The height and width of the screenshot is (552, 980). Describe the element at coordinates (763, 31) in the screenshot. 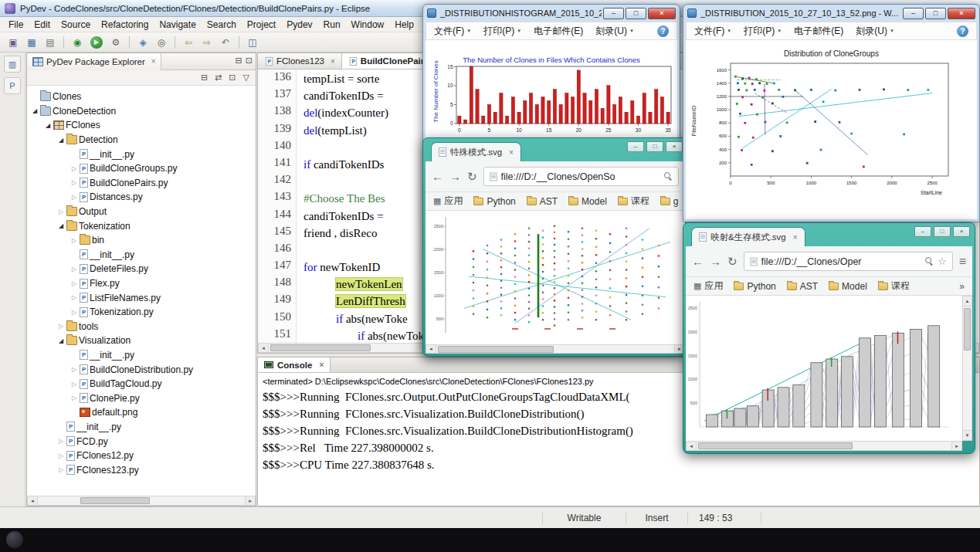

I see `menu--p-: 打印(P)▼` at that location.